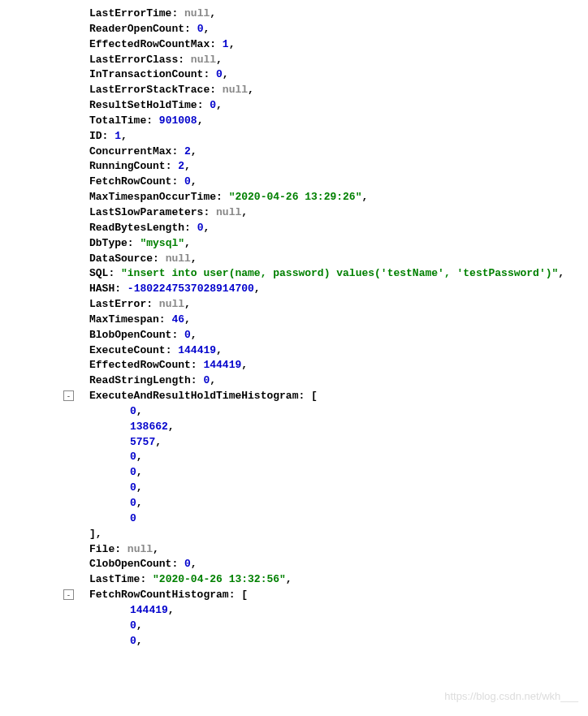  Describe the element at coordinates (102, 289) in the screenshot. I see `property-key: HASH` at that location.